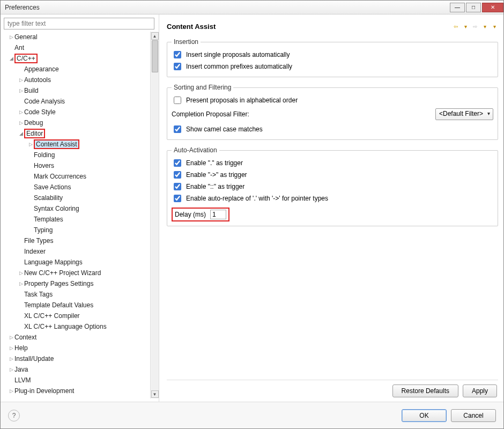  Describe the element at coordinates (457, 8) in the screenshot. I see `minimize-button: —` at that location.